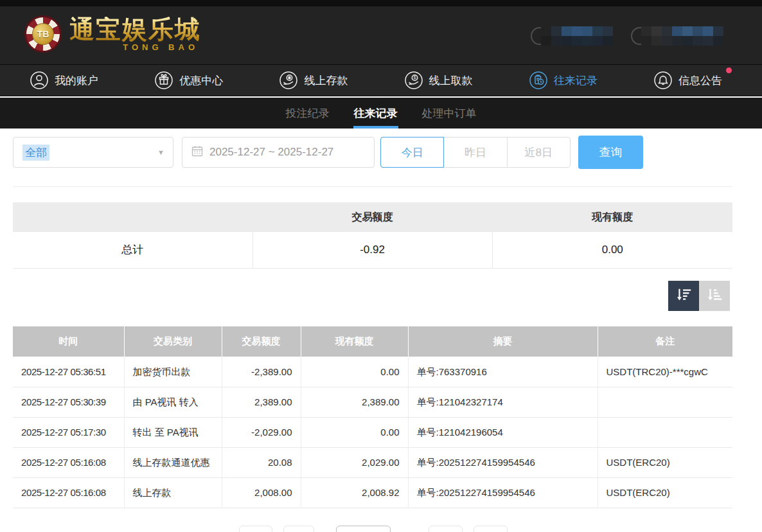  What do you see at coordinates (43, 34) in the screenshot?
I see `casino-chip-icon: TB` at bounding box center [43, 34].